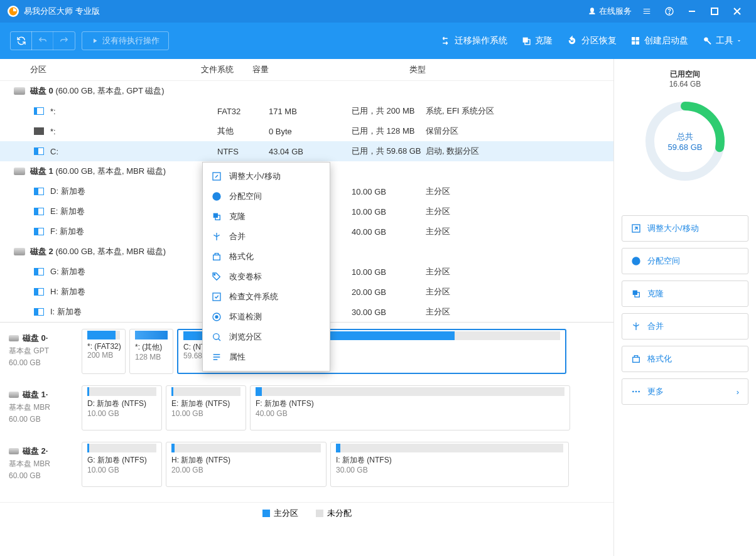  Describe the element at coordinates (537, 41) in the screenshot. I see `clone-button: 克隆` at that location.